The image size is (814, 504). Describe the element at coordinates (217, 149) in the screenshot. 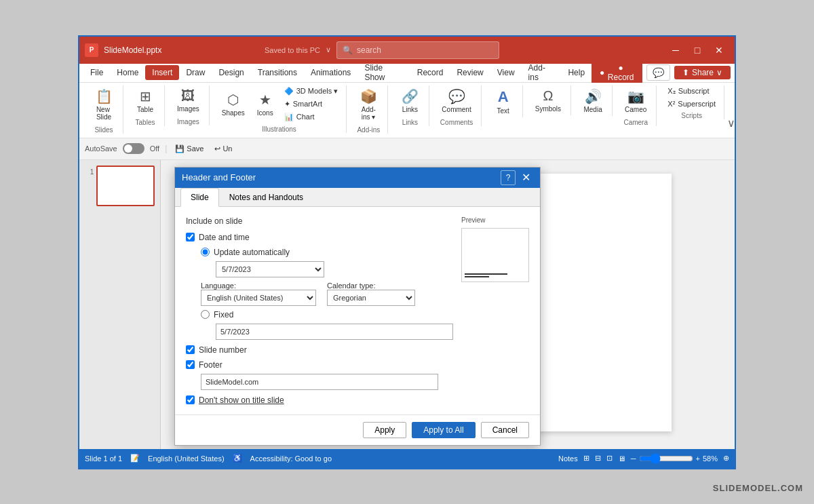

I see `undo-icon: ↩` at that location.